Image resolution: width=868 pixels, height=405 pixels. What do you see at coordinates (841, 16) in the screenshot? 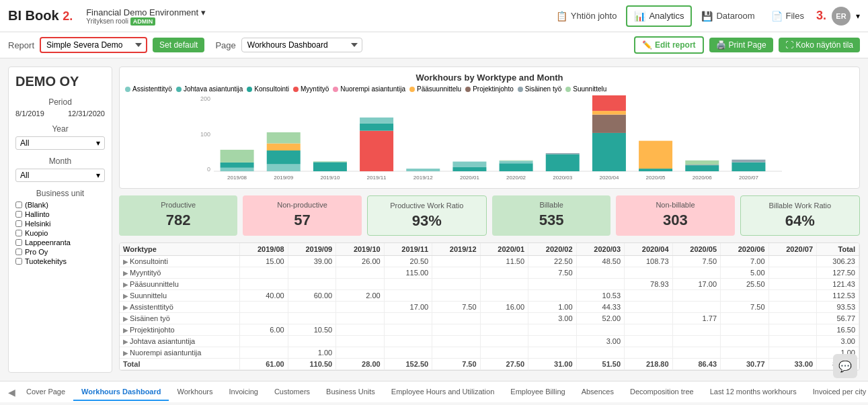
I see `avatar: ER` at bounding box center [841, 16].